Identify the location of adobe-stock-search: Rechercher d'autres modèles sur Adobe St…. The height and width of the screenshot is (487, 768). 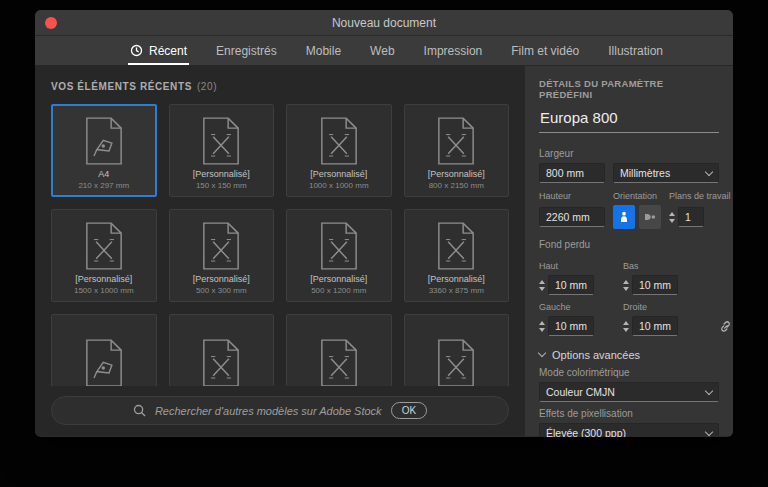
(280, 410).